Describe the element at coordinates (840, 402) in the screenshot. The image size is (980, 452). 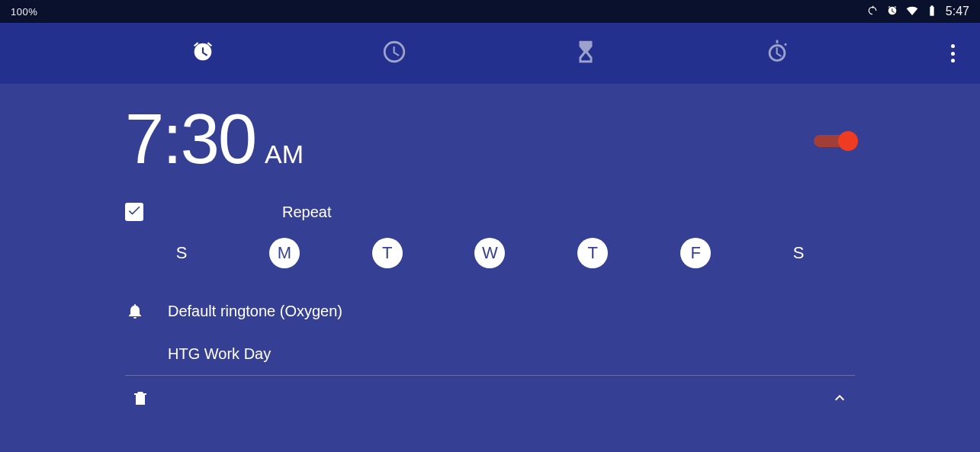
I see `chevron-up-icon` at that location.